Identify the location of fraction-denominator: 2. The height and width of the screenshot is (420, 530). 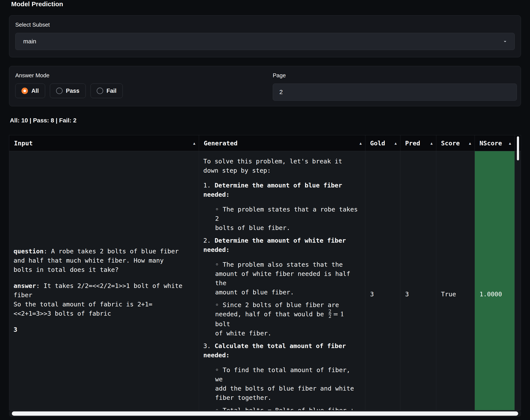
(330, 316).